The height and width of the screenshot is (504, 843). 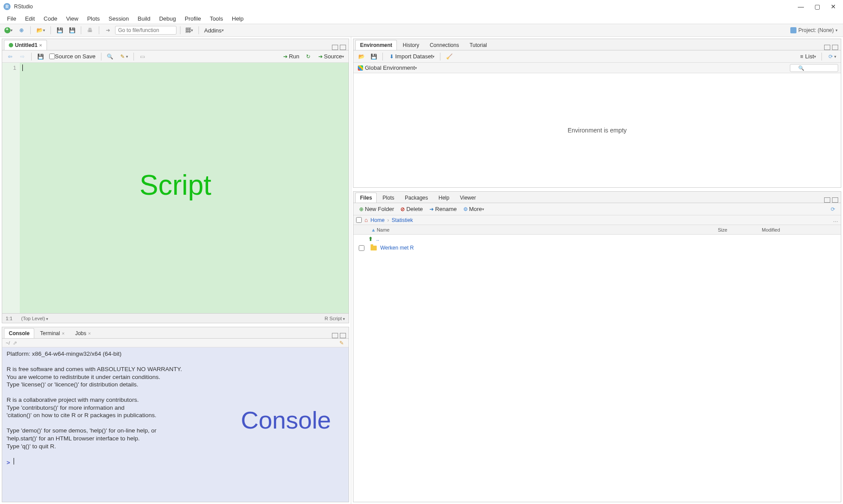 What do you see at coordinates (342, 343) in the screenshot?
I see `clear-console-icon: ✎` at bounding box center [342, 343].